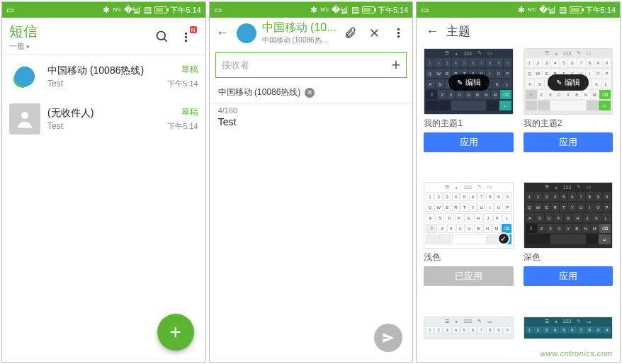  Describe the element at coordinates (395, 65) in the screenshot. I see `add-recipient-button: +` at that location.